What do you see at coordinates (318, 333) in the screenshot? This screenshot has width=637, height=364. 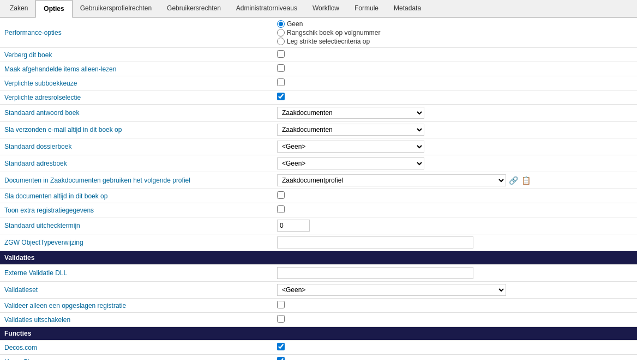 I see `section-functies: Functies` at bounding box center [318, 333].